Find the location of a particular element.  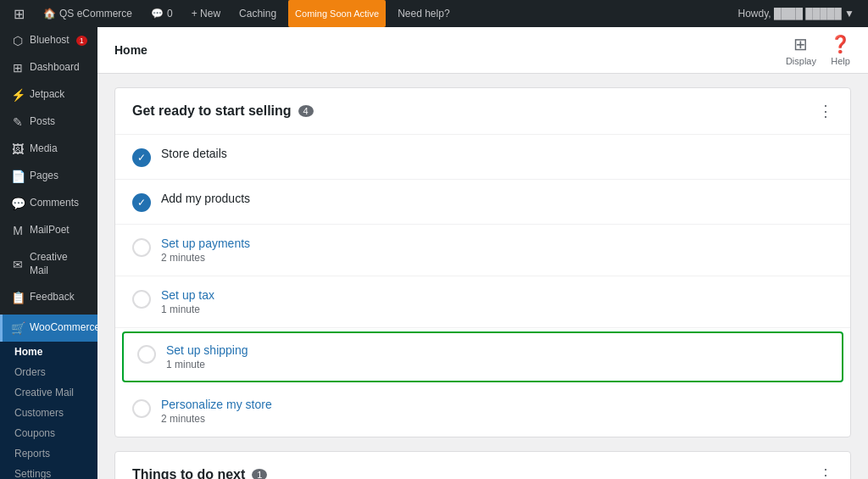

card-title-group: Get ready to start selling 4 is located at coordinates (223, 111).